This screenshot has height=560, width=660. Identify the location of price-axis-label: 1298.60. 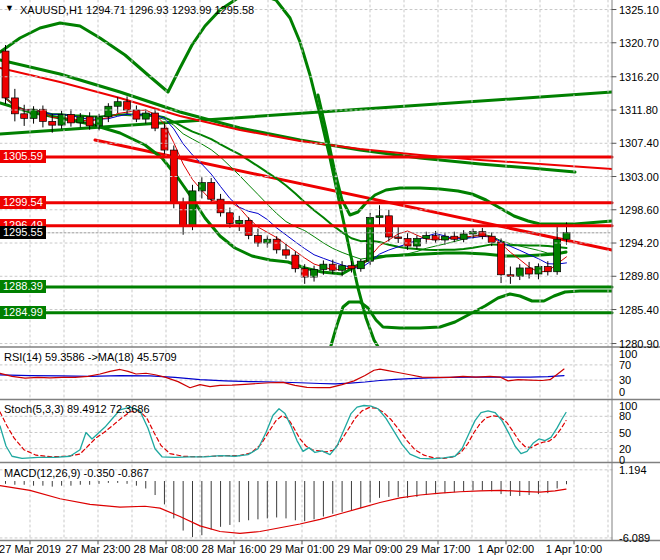
(639, 210).